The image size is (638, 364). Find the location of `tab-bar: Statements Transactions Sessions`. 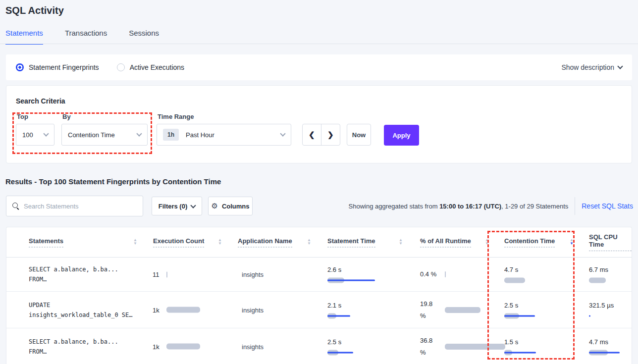

tab-bar: Statements Transactions Sessions is located at coordinates (82, 37).